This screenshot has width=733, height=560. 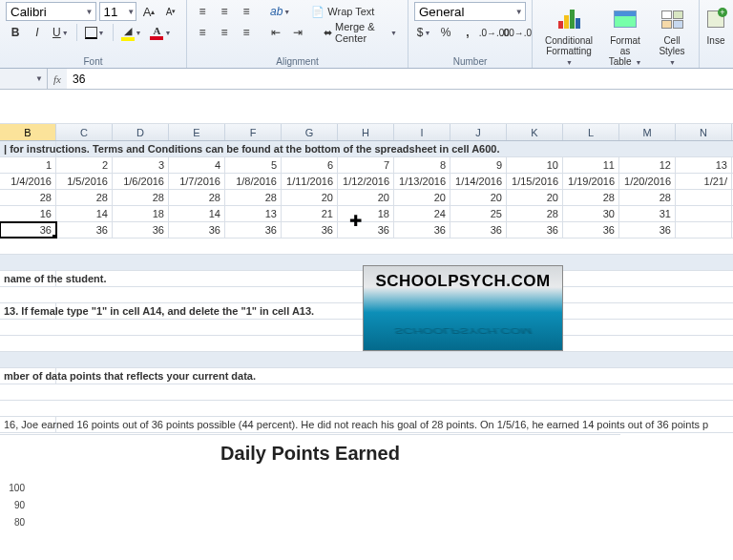 What do you see at coordinates (224, 32) in the screenshot?
I see `align-center-button: ≡` at bounding box center [224, 32].